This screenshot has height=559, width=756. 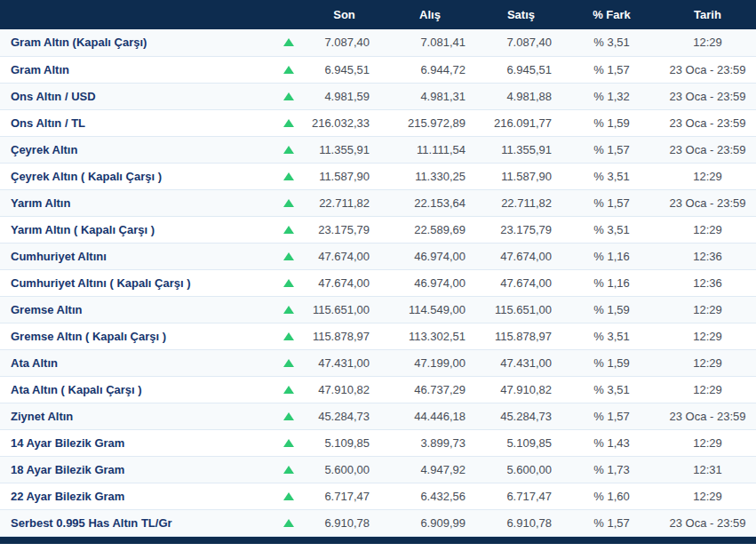 I want to click on table-row: Gremse Altın 115.651,00 114.549,00 115.6…, so click(x=378, y=309).